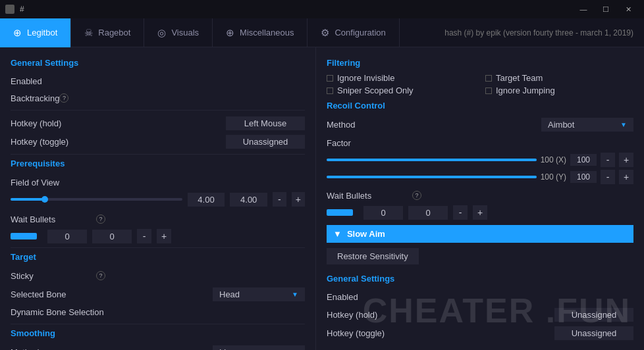 This screenshot has width=644, height=350. Describe the element at coordinates (366, 234) in the screenshot. I see `slow-aim-label: Slow Aim` at that location.